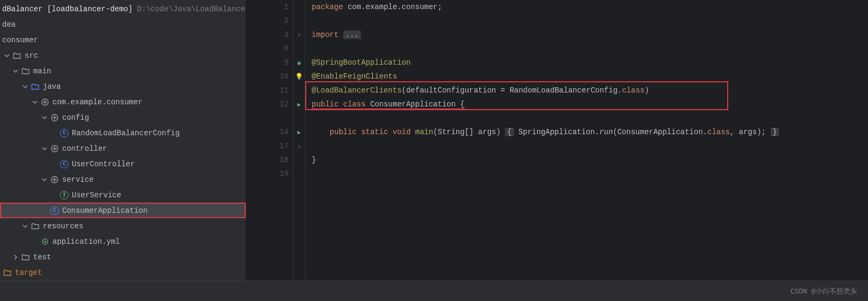 The width and height of the screenshot is (868, 301). What do you see at coordinates (123, 273) in the screenshot?
I see `tree-item-target: target` at bounding box center [123, 273].